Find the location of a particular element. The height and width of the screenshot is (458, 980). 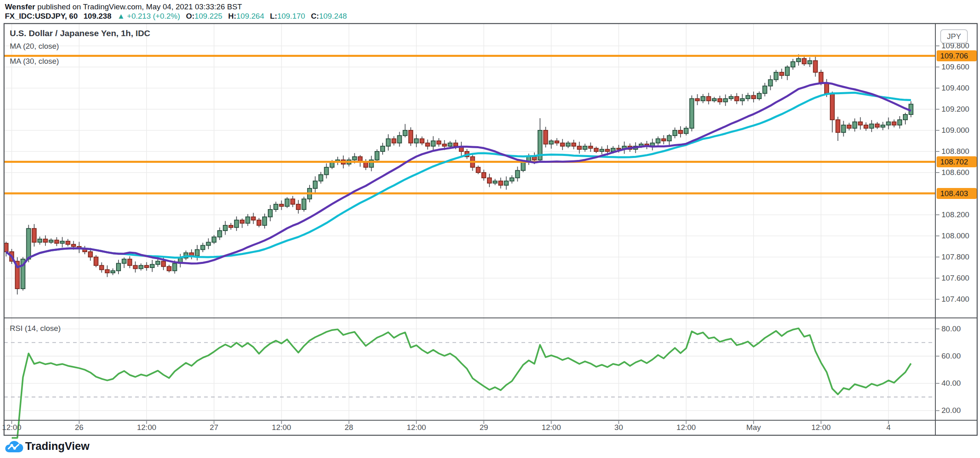

rsi-tick-label: 20.00 is located at coordinates (960, 410).